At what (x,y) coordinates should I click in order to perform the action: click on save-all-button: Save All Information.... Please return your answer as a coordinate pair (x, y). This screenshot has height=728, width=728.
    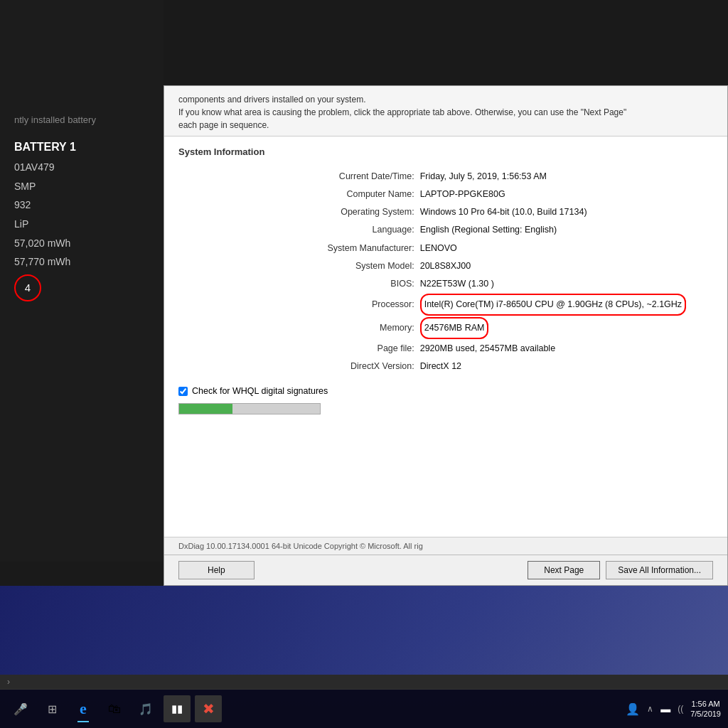
    Looking at the image, I should click on (660, 570).